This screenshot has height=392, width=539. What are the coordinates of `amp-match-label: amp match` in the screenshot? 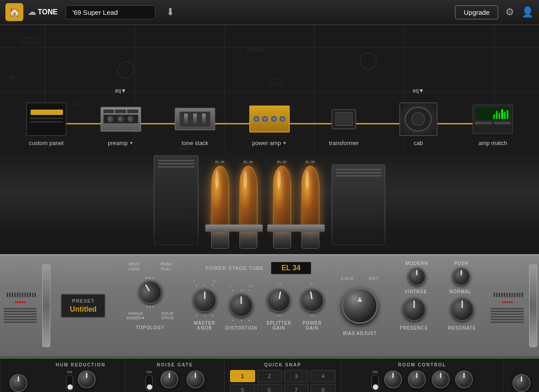 It's located at (493, 143).